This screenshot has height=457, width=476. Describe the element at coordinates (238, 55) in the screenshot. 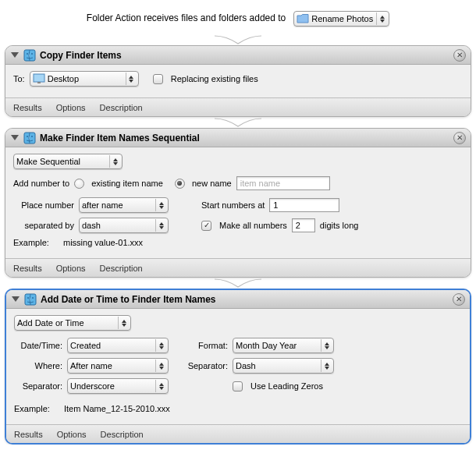

I see `action-header: Copy Finder Items ✕` at that location.